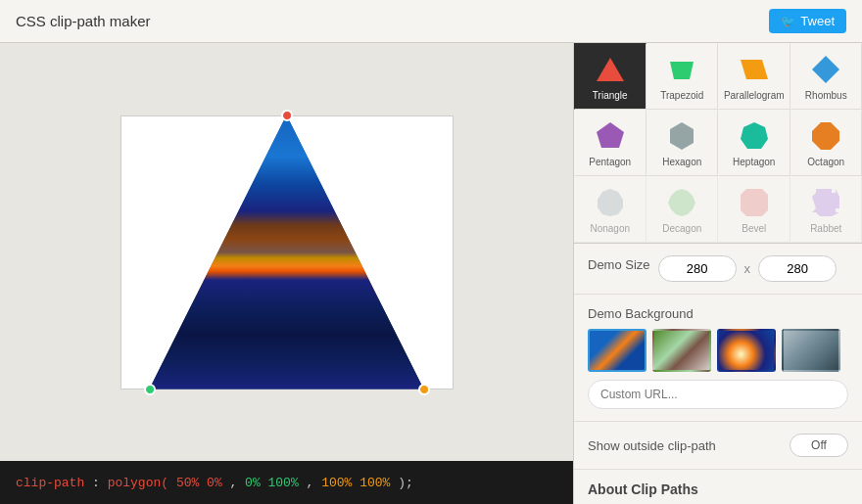 This screenshot has height=504, width=862. What do you see at coordinates (718, 350) in the screenshot?
I see `background-thumbnails` at bounding box center [718, 350].